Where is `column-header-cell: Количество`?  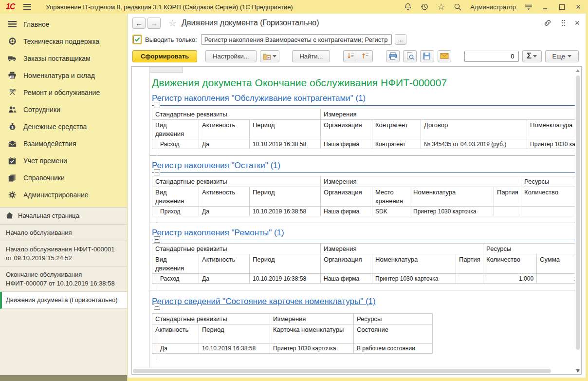
column-header-cell: Количество is located at coordinates (510, 264).